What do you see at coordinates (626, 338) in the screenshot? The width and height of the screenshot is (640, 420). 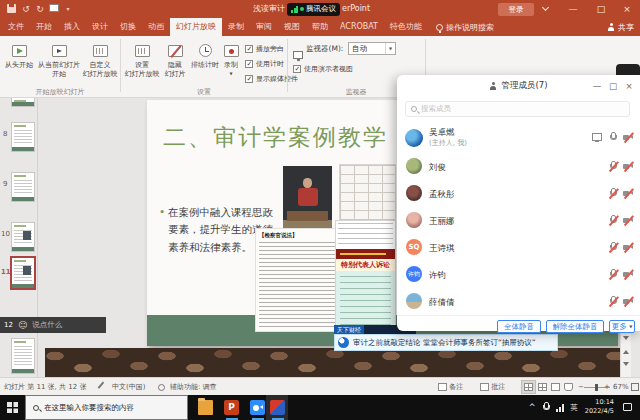 I see `scroll-down-arrow-icon` at bounding box center [626, 338].